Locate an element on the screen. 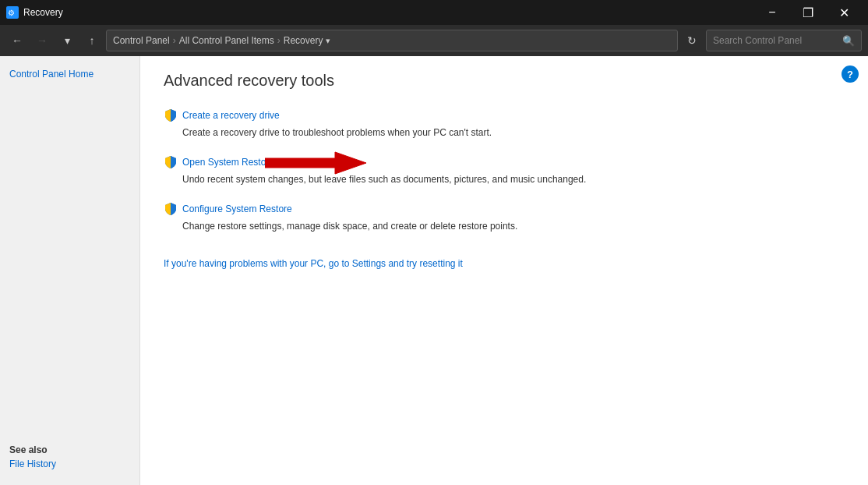 The width and height of the screenshot is (868, 485). search-box: 🔍 is located at coordinates (784, 41).